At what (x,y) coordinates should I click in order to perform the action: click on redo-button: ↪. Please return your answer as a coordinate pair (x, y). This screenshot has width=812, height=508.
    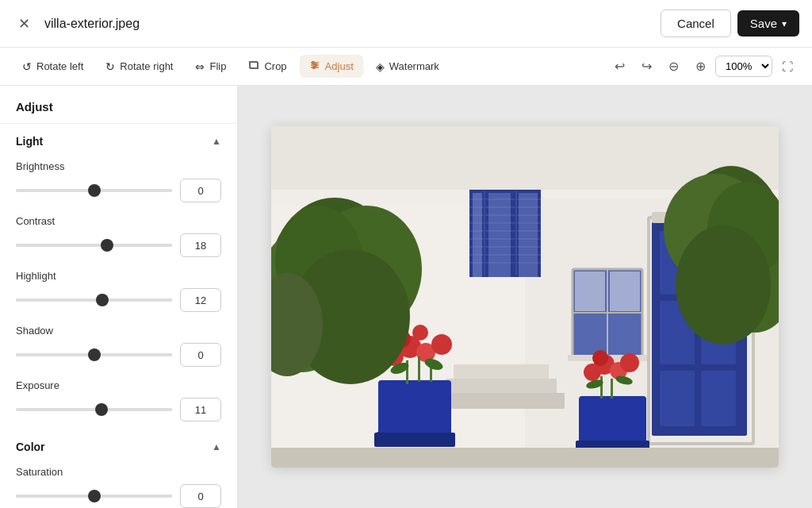
    Looking at the image, I should click on (646, 67).